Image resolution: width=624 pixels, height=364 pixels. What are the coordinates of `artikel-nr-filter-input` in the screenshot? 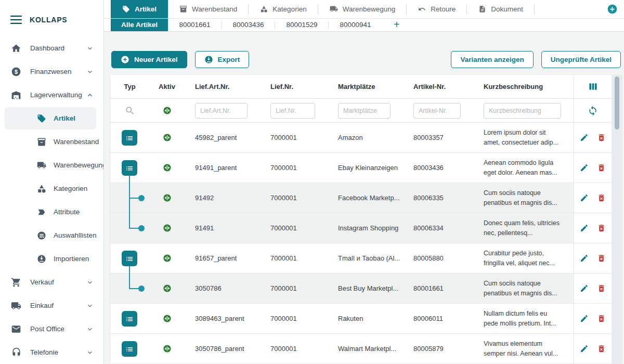 It's located at (437, 111).